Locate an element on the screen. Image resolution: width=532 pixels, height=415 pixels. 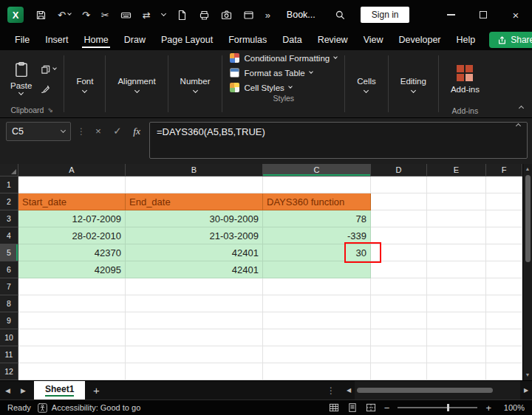
cancel-formula-button: × is located at coordinates (98, 131).